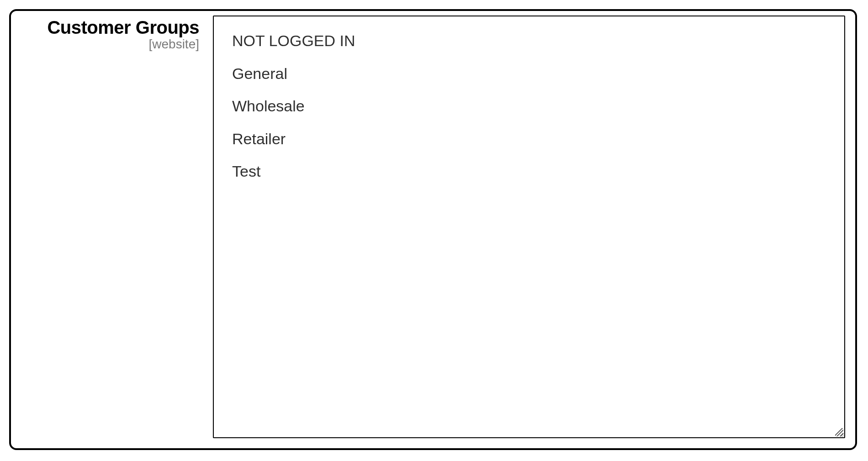  I want to click on field-label: Customer Groups, so click(110, 27).